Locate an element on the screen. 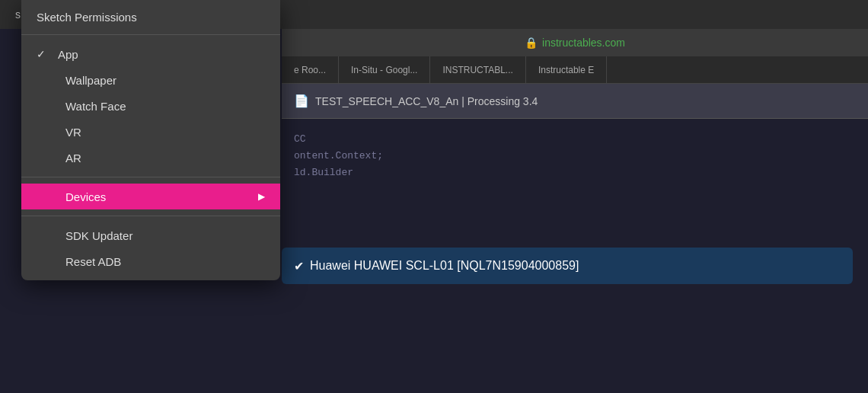  dropdown-item-vr: VR is located at coordinates (151, 132).